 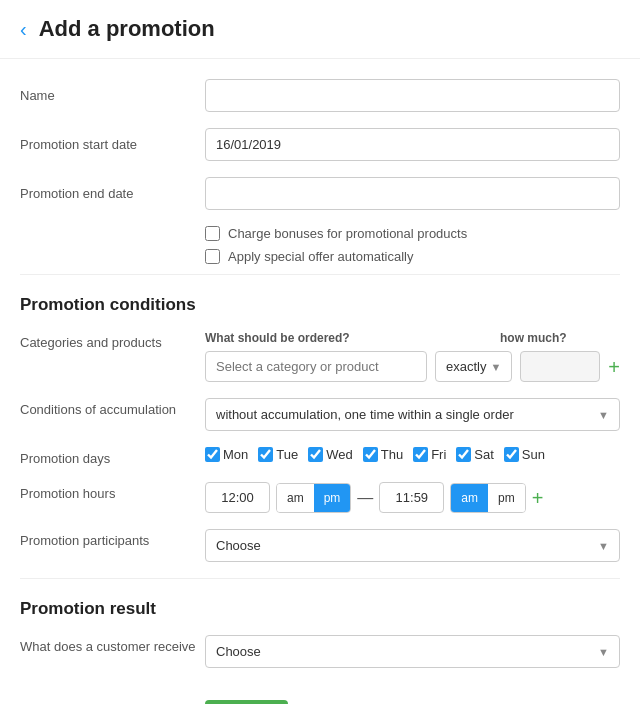 I want to click on day-mon-label: Mon, so click(x=236, y=454).